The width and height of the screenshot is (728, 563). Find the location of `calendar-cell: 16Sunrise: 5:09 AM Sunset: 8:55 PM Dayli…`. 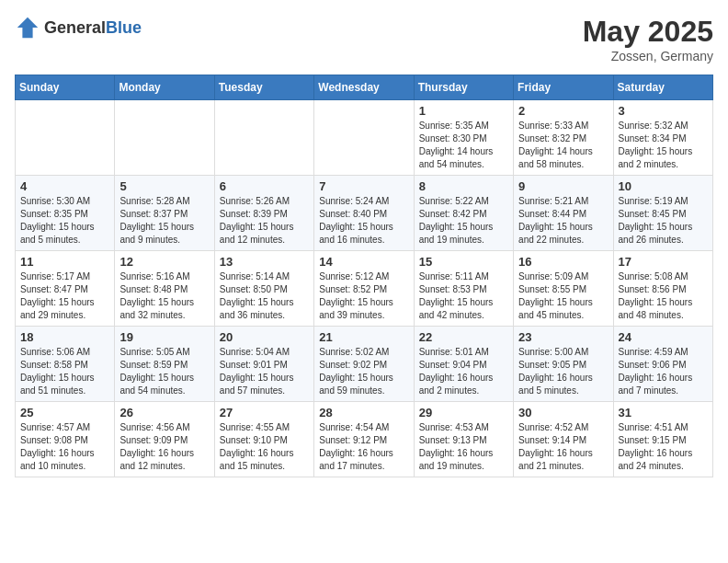

calendar-cell: 16Sunrise: 5:09 AM Sunset: 8:55 PM Dayli… is located at coordinates (563, 289).